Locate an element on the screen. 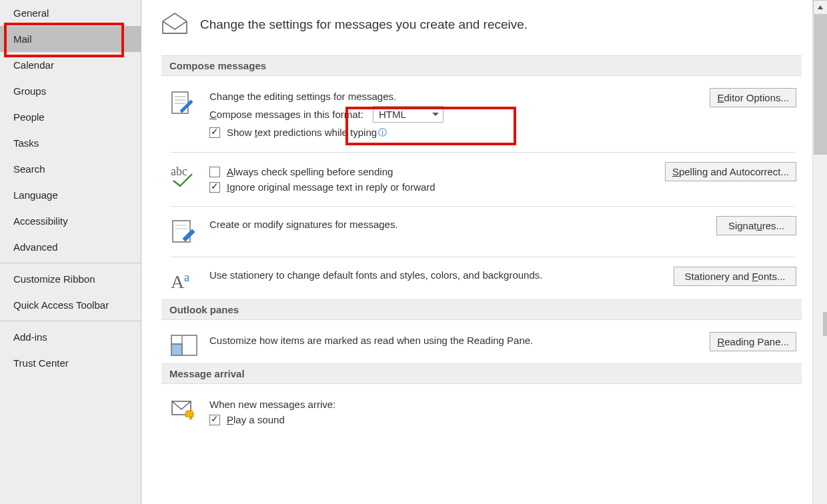 The image size is (827, 504). sidebar-item-people: People is located at coordinates (71, 117).